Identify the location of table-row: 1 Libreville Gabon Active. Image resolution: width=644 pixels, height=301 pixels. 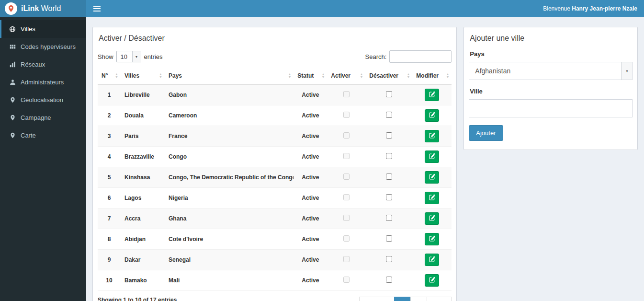
(275, 95).